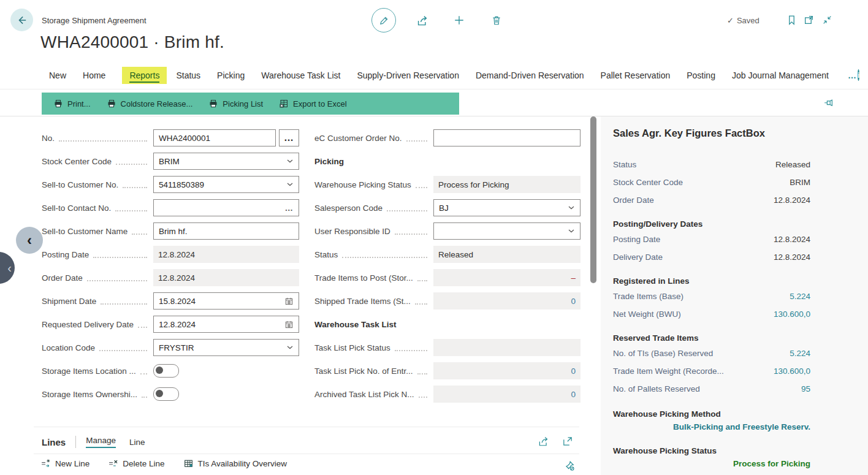 This screenshot has width=868, height=475. Describe the element at coordinates (530, 75) in the screenshot. I see `tab-demand-driven-reservation: Demand-Driven Reservation` at that location.